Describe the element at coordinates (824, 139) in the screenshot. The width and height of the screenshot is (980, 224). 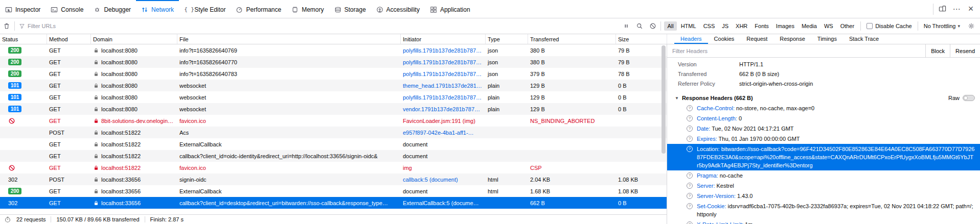
I see `response-header-row: ?Expires: Thu, 01 Jan 1970 00:00:00 GMT` at that location.